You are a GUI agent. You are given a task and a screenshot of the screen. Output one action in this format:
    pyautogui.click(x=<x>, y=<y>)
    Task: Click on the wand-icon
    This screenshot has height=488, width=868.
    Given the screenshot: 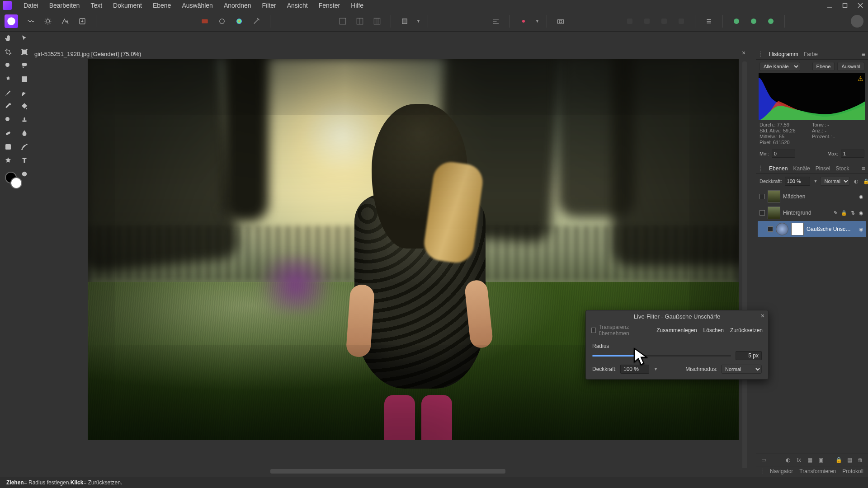 What is the action you would take?
    pyautogui.click(x=256, y=21)
    